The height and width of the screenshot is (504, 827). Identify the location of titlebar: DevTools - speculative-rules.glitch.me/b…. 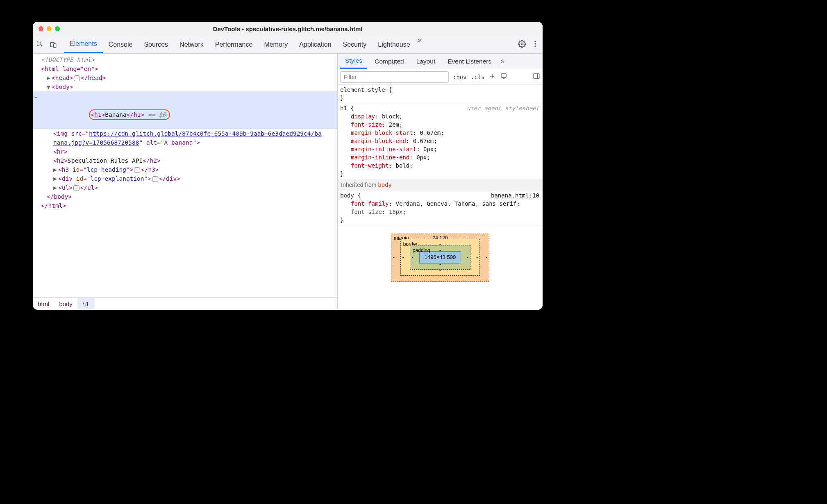
(288, 29).